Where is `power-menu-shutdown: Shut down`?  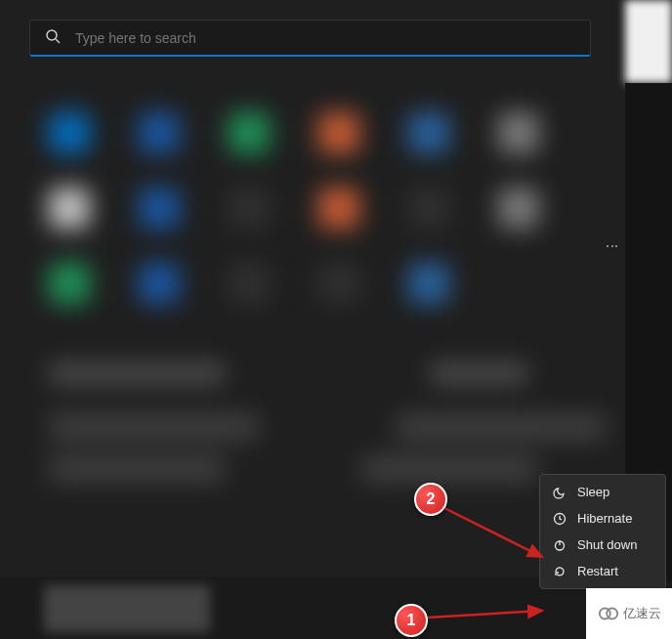
power-menu-shutdown: Shut down is located at coordinates (603, 545).